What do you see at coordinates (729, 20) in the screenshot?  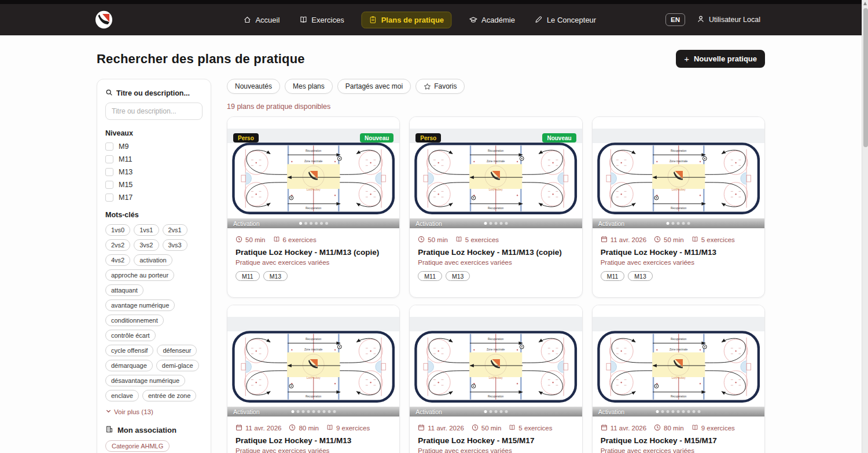 I see `user-menu: Utilisateur Local` at bounding box center [729, 20].